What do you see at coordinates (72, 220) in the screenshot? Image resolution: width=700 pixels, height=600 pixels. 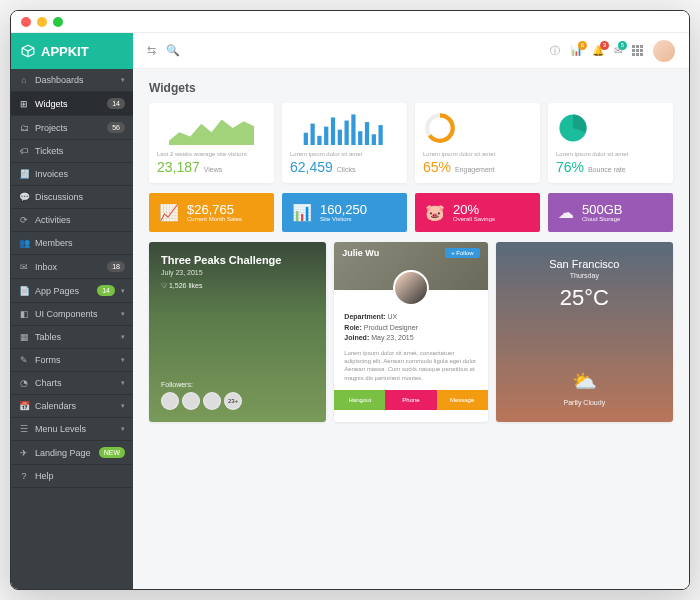 I see `sidebar-item-activities: ⟳ Activities` at bounding box center [72, 220].